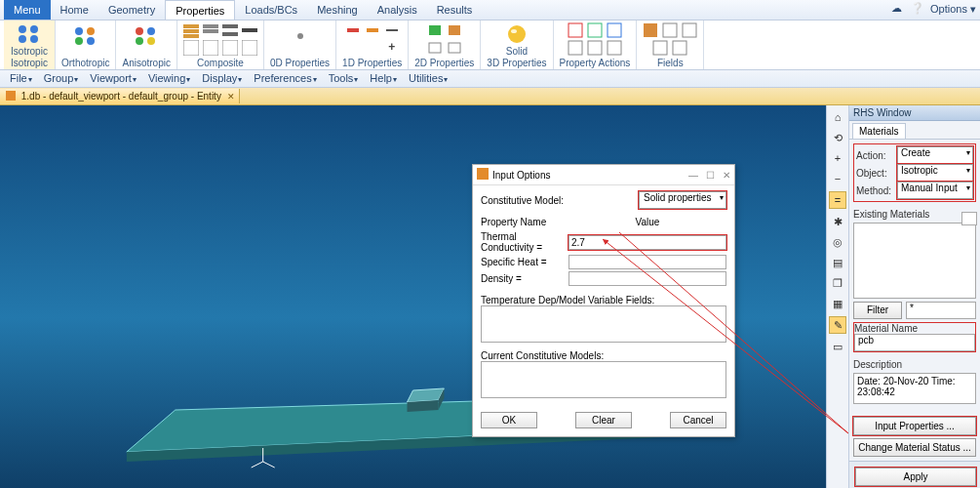 Image resolution: width=980 pixels, height=488 pixels. What do you see at coordinates (838, 179) in the screenshot?
I see `vt-minus-icon: −` at bounding box center [838, 179].